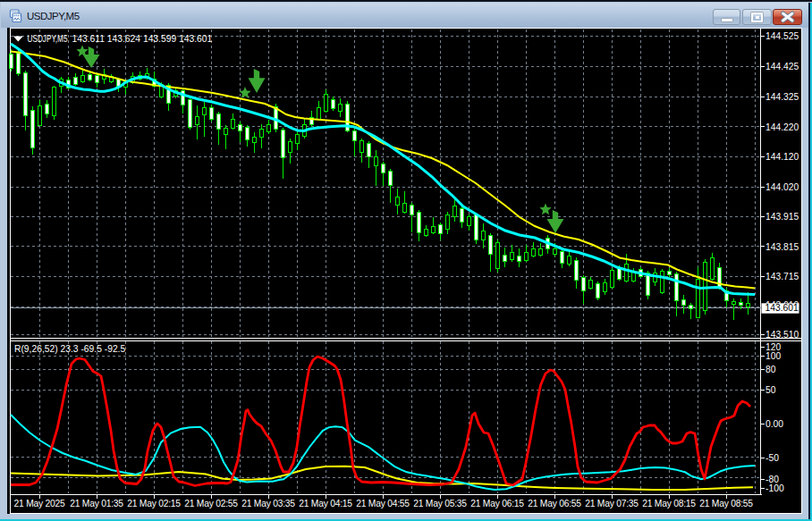 Image resolution: width=812 pixels, height=521 pixels. Describe the element at coordinates (70, 349) in the screenshot. I see `svg-text: R(9,26,52) 23.3 -69.5 -92.5` at that location.